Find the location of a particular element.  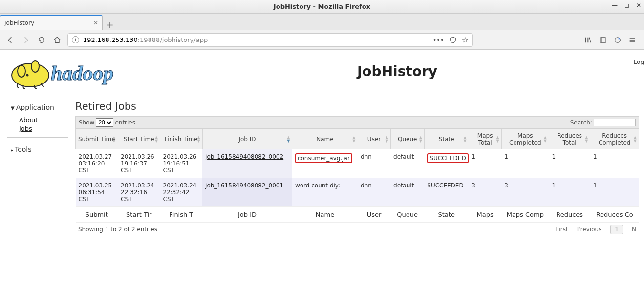

sidebar-application-header: ▼Application is located at coordinates (38, 107).